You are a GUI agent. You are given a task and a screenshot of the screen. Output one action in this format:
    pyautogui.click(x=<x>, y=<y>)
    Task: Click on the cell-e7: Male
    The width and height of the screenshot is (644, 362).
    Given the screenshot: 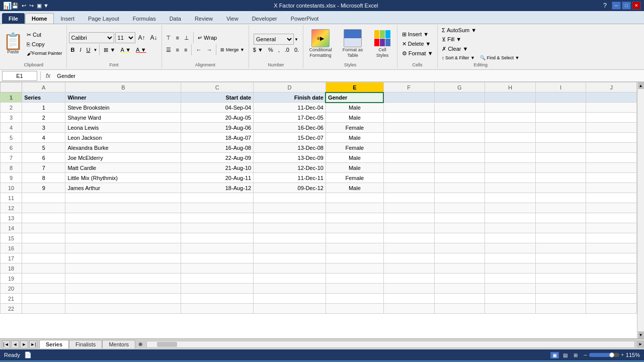 What is the action you would take?
    pyautogui.click(x=354, y=158)
    